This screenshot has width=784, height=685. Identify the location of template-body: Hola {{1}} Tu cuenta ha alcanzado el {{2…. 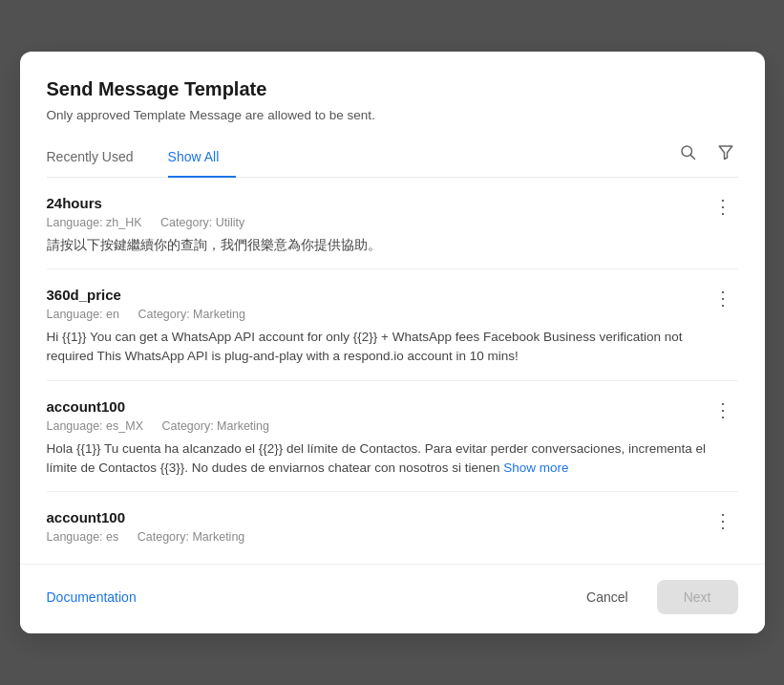
(392, 459).